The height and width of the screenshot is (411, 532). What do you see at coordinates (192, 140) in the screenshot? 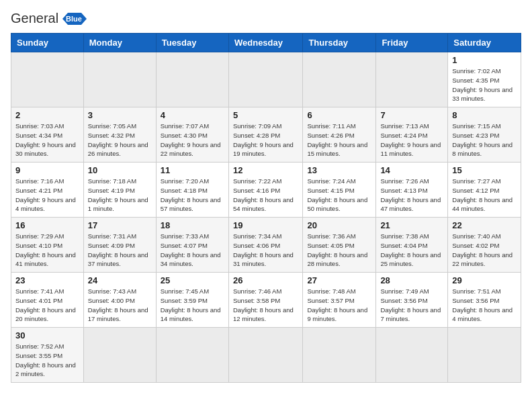
I see `day-info: Sunrise: 7:07 AMSunset: 4:30 PMDaylight:…` at bounding box center [192, 140].